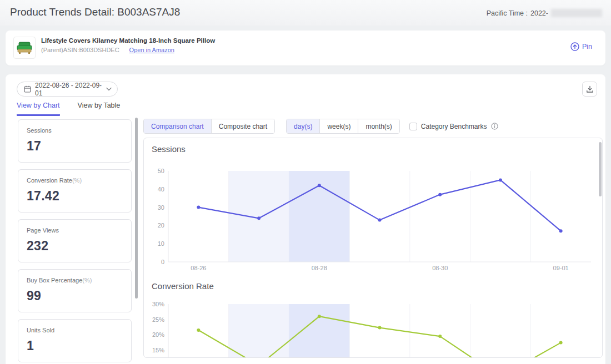  What do you see at coordinates (413, 127) in the screenshot?
I see `category-benchmarks-checkbox` at bounding box center [413, 127].